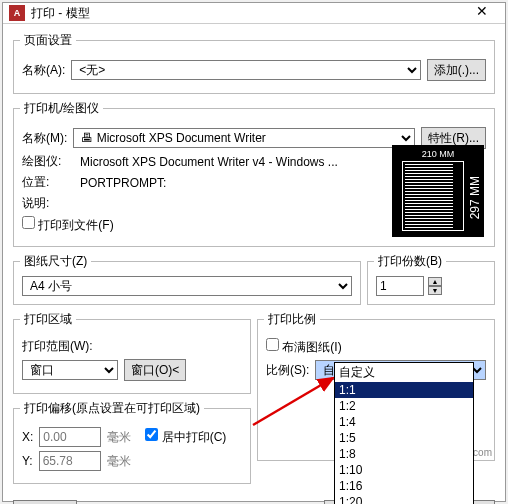 The height and width of the screenshot is (504, 508). What do you see at coordinates (62, 108) in the screenshot?
I see `plotter-legend: 打印机/绘图仪` at bounding box center [62, 108].